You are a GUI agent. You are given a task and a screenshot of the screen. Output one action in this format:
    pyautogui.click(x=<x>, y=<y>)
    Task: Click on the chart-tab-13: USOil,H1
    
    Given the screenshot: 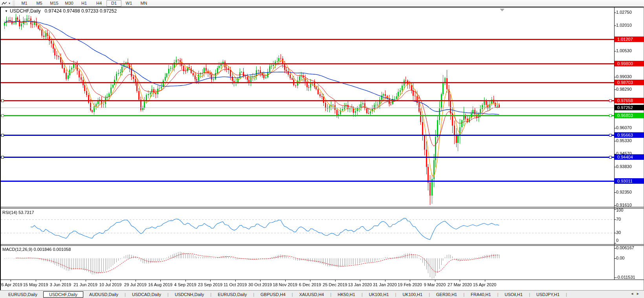 What is the action you would take?
    pyautogui.click(x=514, y=294)
    